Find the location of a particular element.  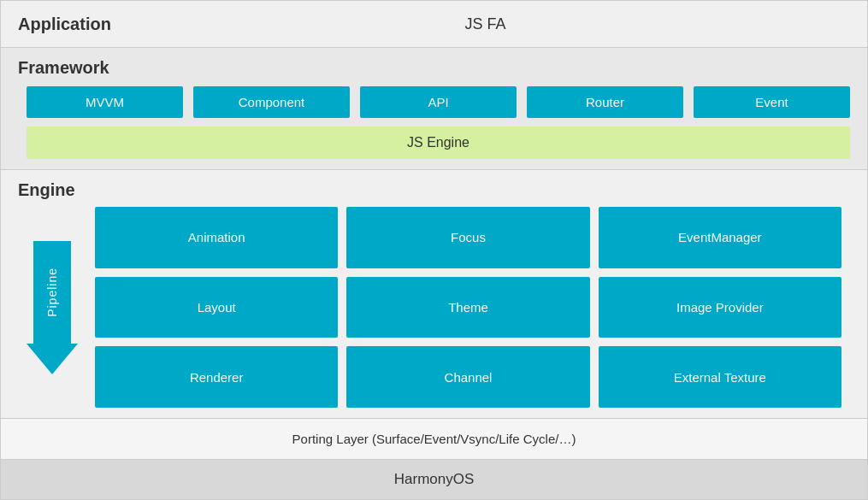

harmony-text: HarmonyOS is located at coordinates (434, 479).